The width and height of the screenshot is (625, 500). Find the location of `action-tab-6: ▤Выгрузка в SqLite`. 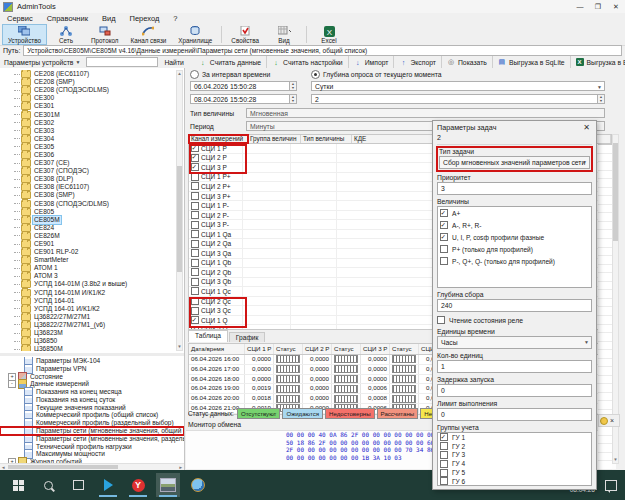

action-tab-6: ▤Выгрузка в SqLite is located at coordinates (532, 62).